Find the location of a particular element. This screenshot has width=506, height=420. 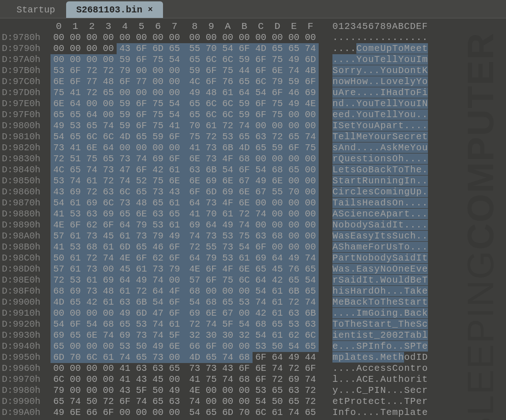

hex-byte: 43 is located at coordinates (125, 391).